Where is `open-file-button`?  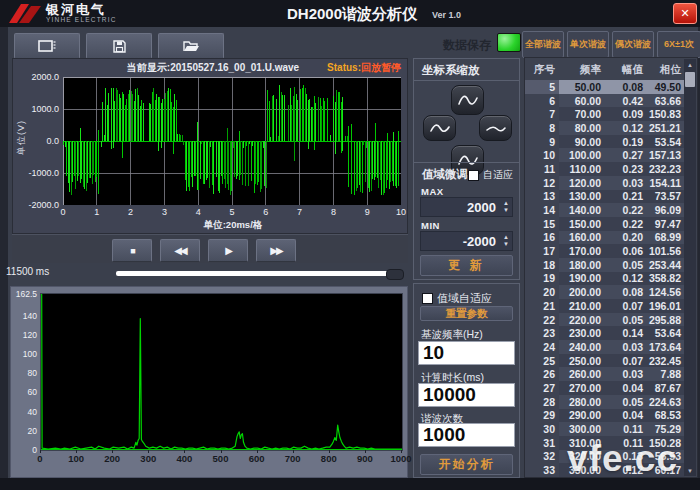
open-file-button is located at coordinates (191, 46).